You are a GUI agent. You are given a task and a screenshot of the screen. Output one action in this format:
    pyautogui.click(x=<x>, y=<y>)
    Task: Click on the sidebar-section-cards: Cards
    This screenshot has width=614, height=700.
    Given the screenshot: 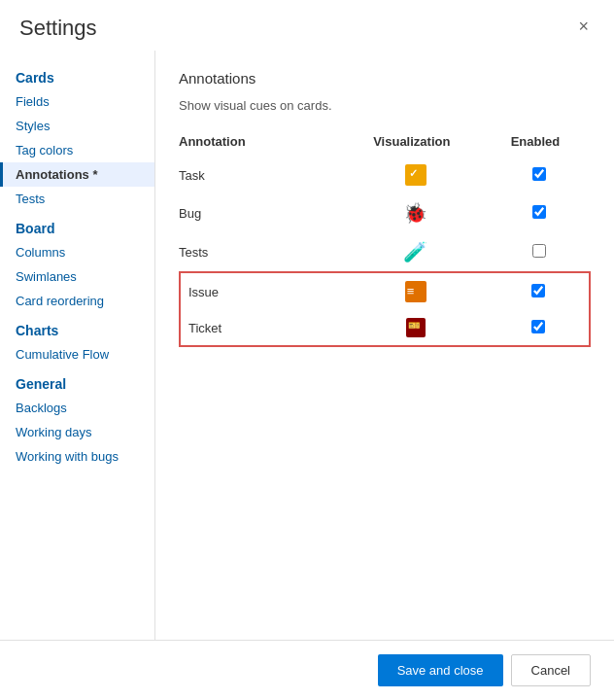 What is the action you would take?
    pyautogui.click(x=78, y=75)
    